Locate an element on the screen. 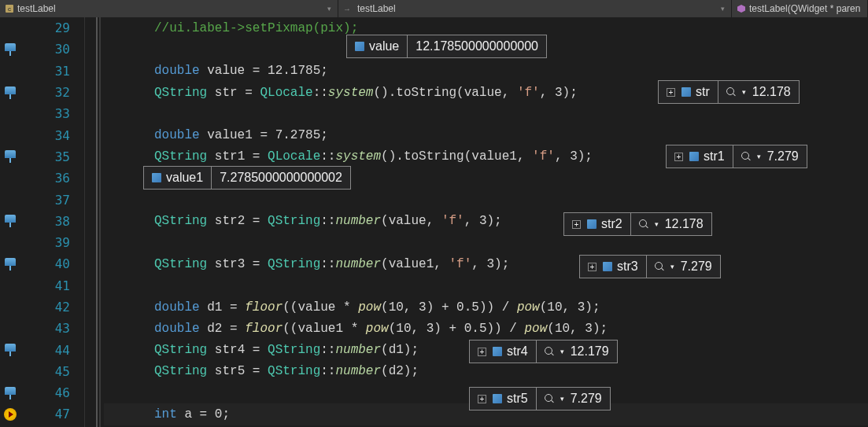 This screenshot has width=868, height=427. datatip-value: value 12.178500000000000 is located at coordinates (447, 46).